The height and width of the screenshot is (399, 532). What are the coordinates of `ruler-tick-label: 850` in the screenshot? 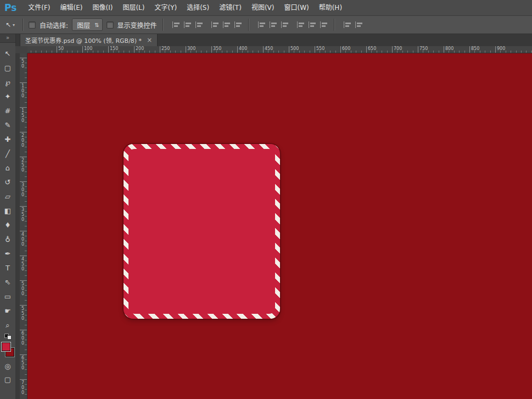 It's located at (482, 49).